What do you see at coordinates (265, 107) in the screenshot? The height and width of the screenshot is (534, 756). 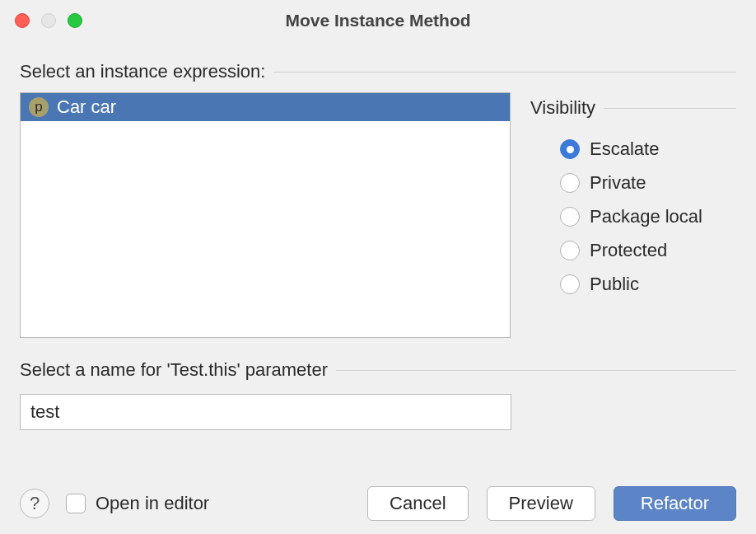 I see `list-item: p Car car` at bounding box center [265, 107].